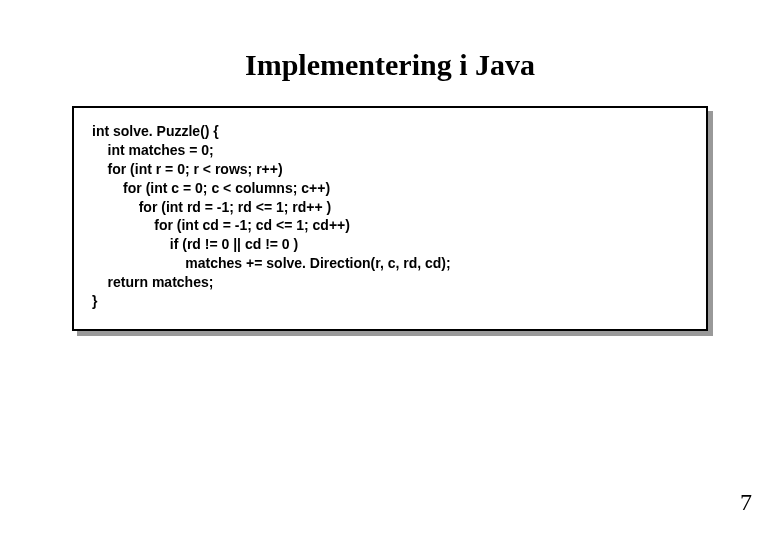  I want to click on code-line: }, so click(390, 302).